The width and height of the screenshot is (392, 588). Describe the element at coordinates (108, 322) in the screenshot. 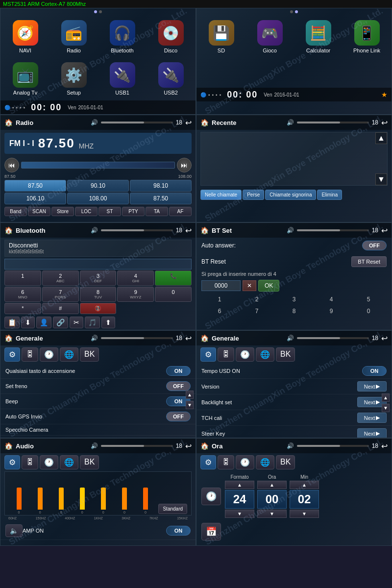

I see `bt-action-7: ⬆` at that location.